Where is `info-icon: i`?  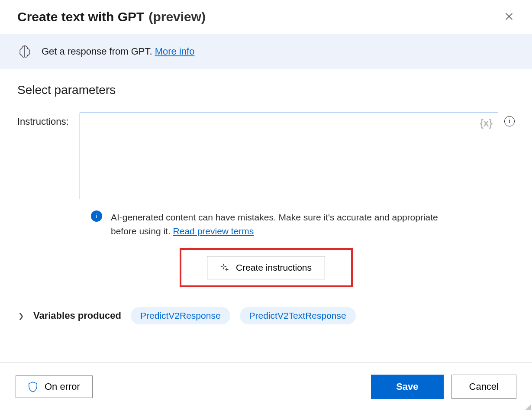
info-icon: i is located at coordinates (509, 121).